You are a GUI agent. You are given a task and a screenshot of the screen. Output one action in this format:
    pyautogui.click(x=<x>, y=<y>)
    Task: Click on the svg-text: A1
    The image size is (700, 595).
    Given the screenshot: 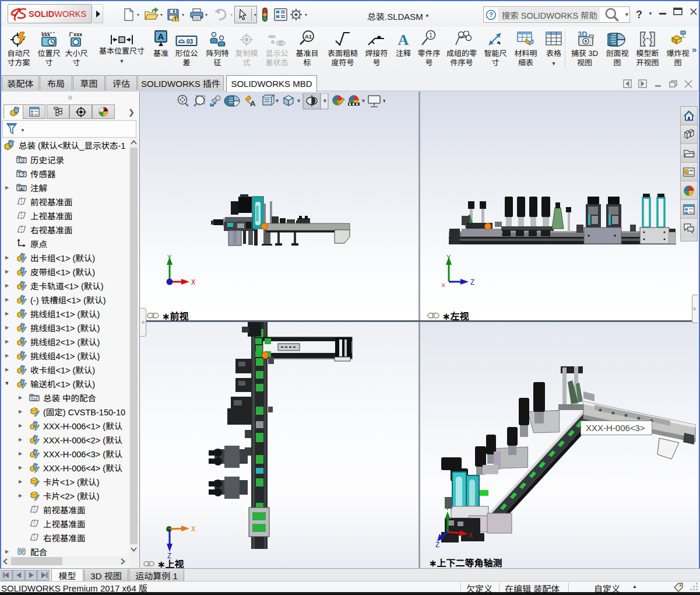 What is the action you would take?
    pyautogui.click(x=309, y=36)
    